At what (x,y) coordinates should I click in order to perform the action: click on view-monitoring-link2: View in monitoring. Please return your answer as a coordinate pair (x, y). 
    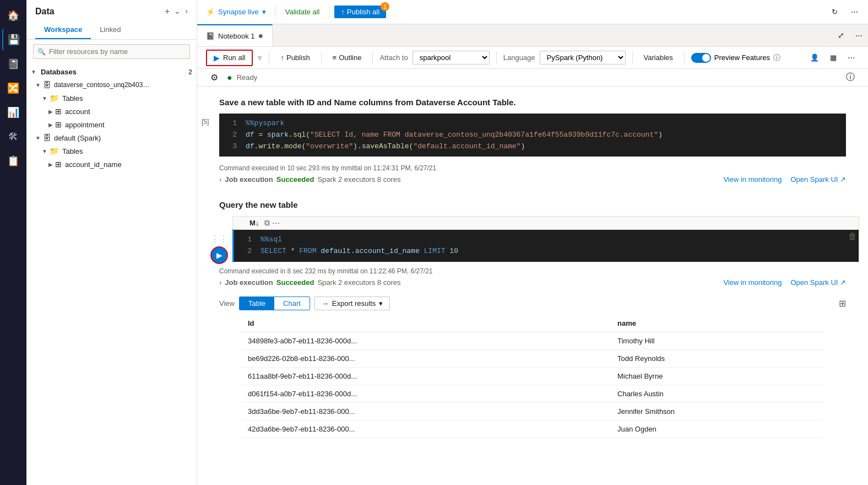
    Looking at the image, I should click on (752, 282).